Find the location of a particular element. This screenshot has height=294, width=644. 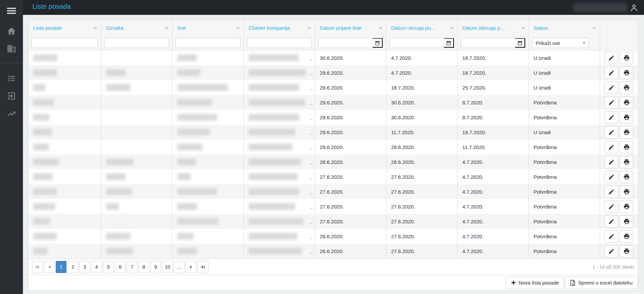

user-menu-button is located at coordinates (634, 8).